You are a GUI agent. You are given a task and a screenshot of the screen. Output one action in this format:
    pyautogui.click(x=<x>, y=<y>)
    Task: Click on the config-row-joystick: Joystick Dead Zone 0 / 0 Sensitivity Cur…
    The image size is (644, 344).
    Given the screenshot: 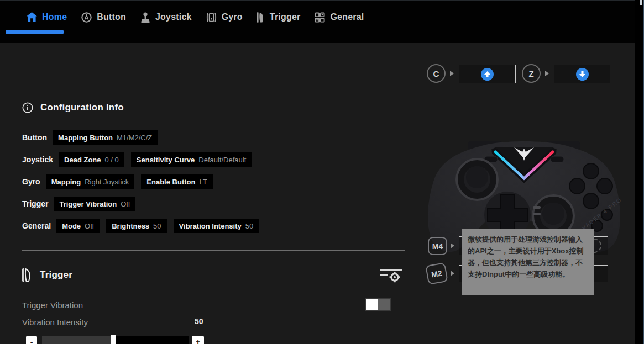 What is the action you would take?
    pyautogui.click(x=213, y=160)
    